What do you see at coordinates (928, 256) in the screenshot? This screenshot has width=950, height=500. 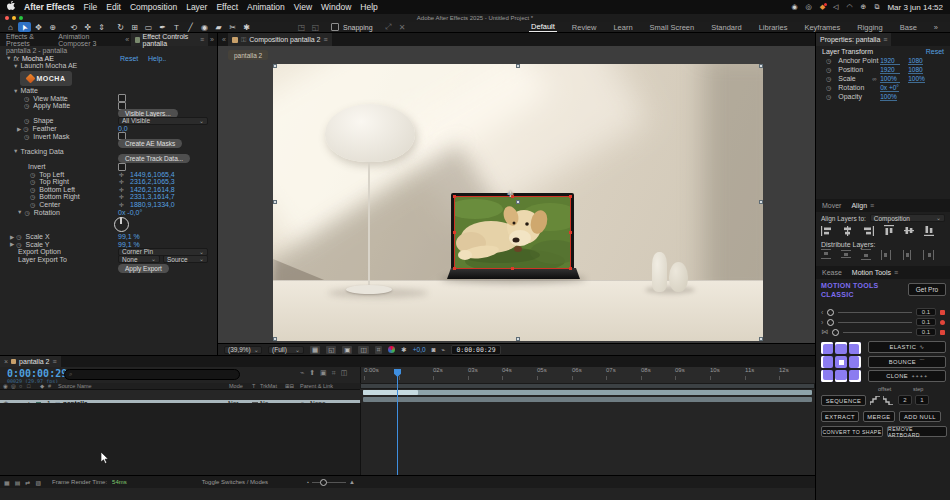 I see `distribute-right-icon` at bounding box center [928, 256].